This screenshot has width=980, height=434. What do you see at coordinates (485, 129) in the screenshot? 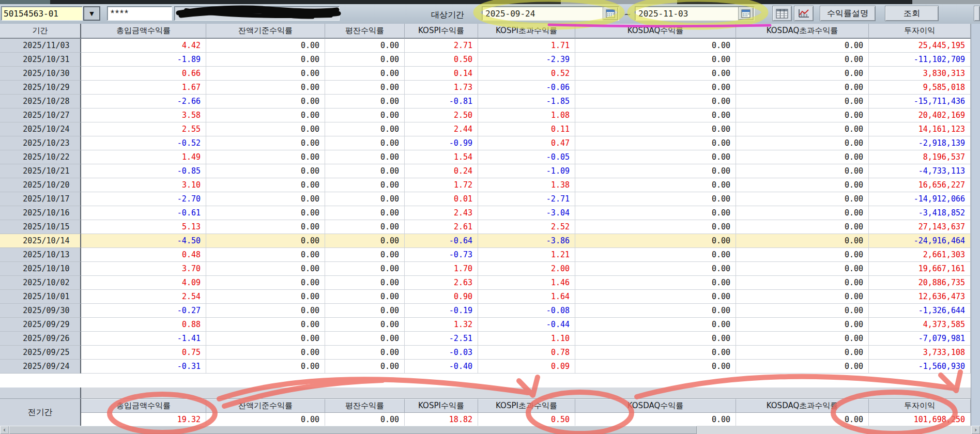
I see `table-row: 2025/10/242.550.000.002.440.110.000.0014…` at bounding box center [485, 129].